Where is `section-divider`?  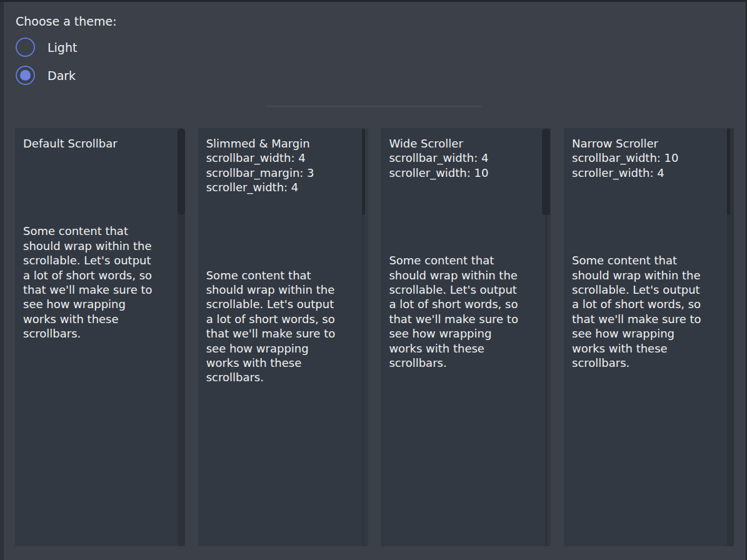
section-divider is located at coordinates (374, 106).